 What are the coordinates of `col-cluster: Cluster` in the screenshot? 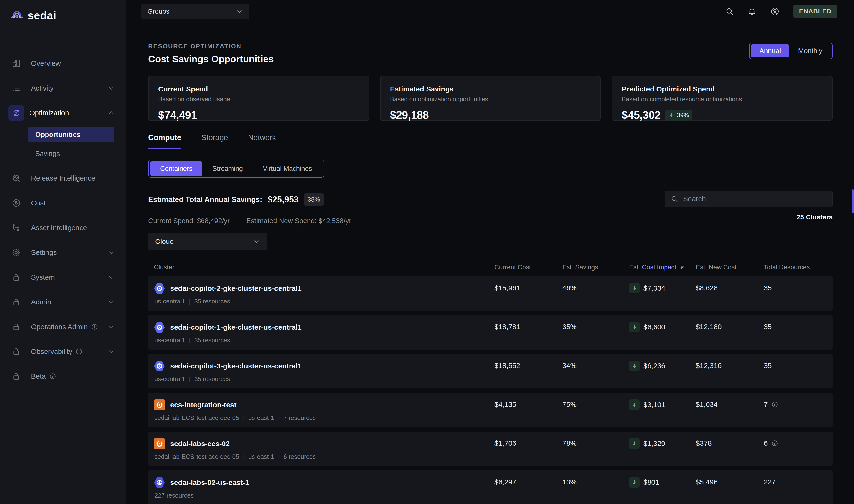 It's located at (324, 270).